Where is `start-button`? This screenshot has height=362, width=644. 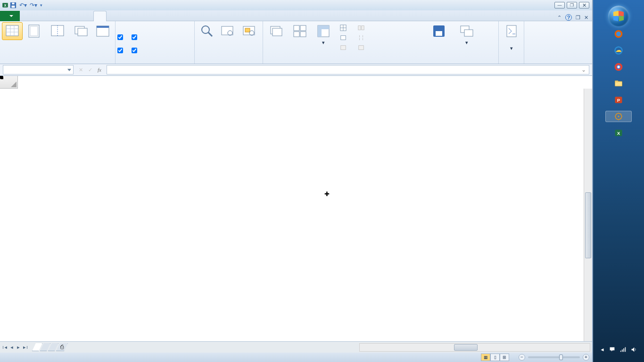
start-button is located at coordinates (619, 16).